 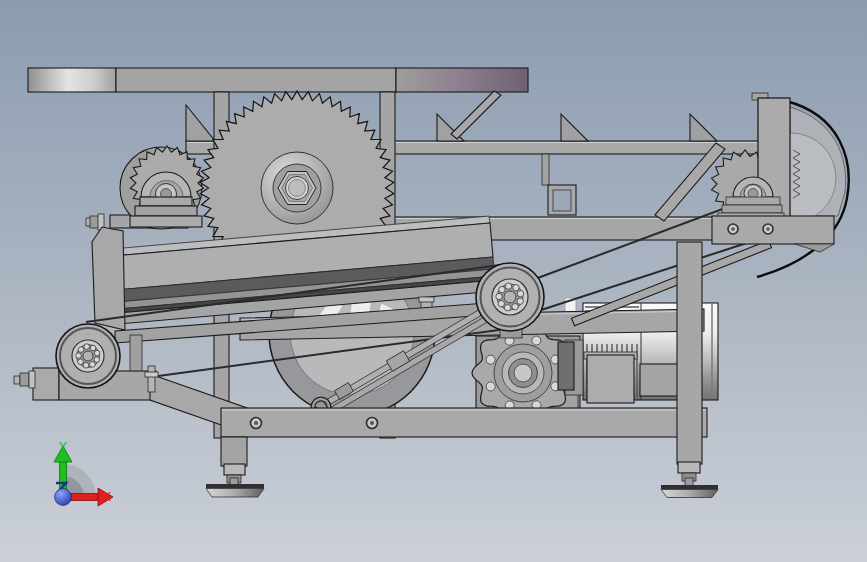 I want to click on leveling-foot-right, so click(x=690, y=492).